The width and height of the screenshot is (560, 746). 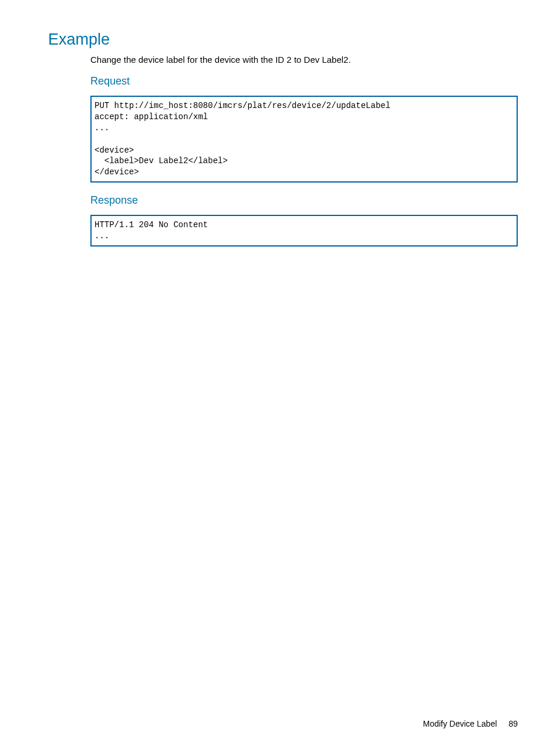 I want to click on request-code-block: PUT http://imc_host:8080/imcrs/plat/res/…, so click(x=304, y=139).